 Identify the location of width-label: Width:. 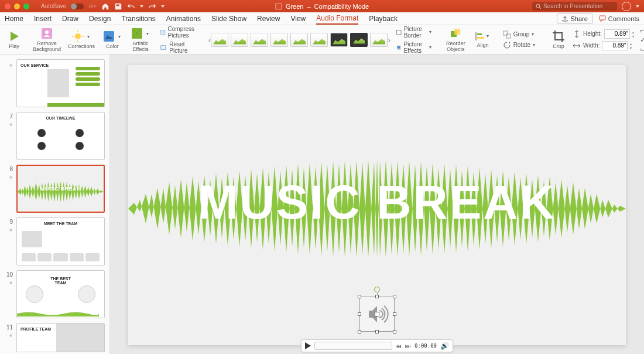
(591, 46).